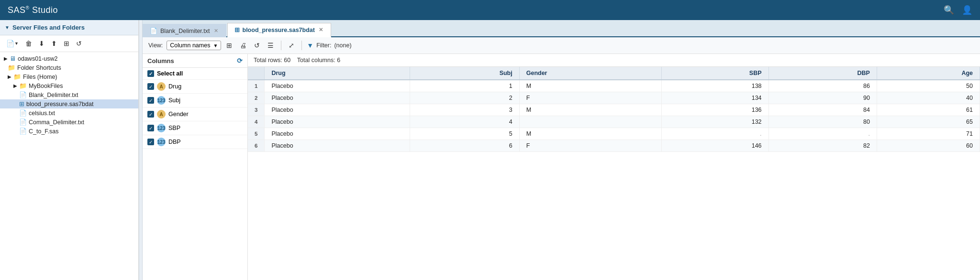 The image size is (980, 280). Describe the element at coordinates (310, 45) in the screenshot. I see `filter-icon: ▼` at that location.